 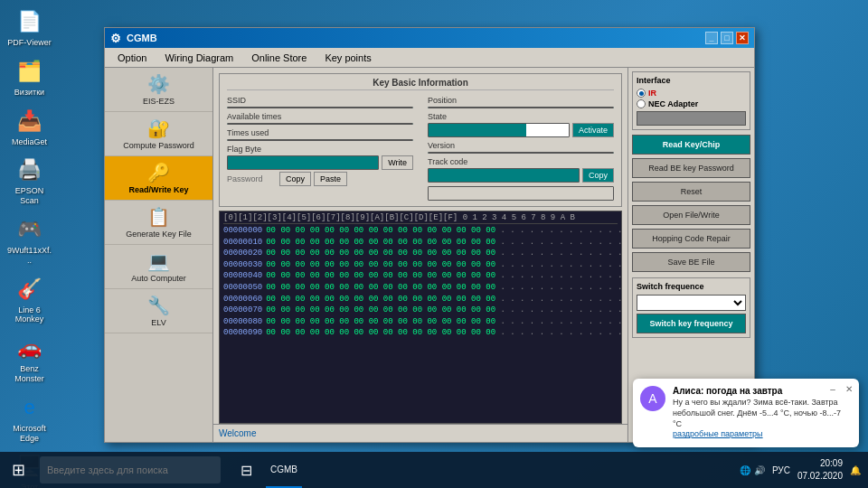 I want to click on menu-online-store: Online Store, so click(x=278, y=58).